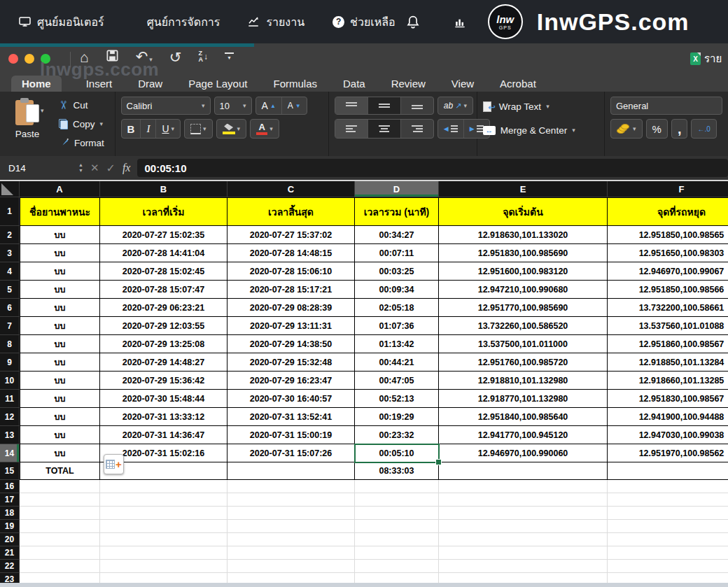 Image resolution: width=728 pixels, height=587 pixels. I want to click on redo-icon: ↺, so click(176, 57).